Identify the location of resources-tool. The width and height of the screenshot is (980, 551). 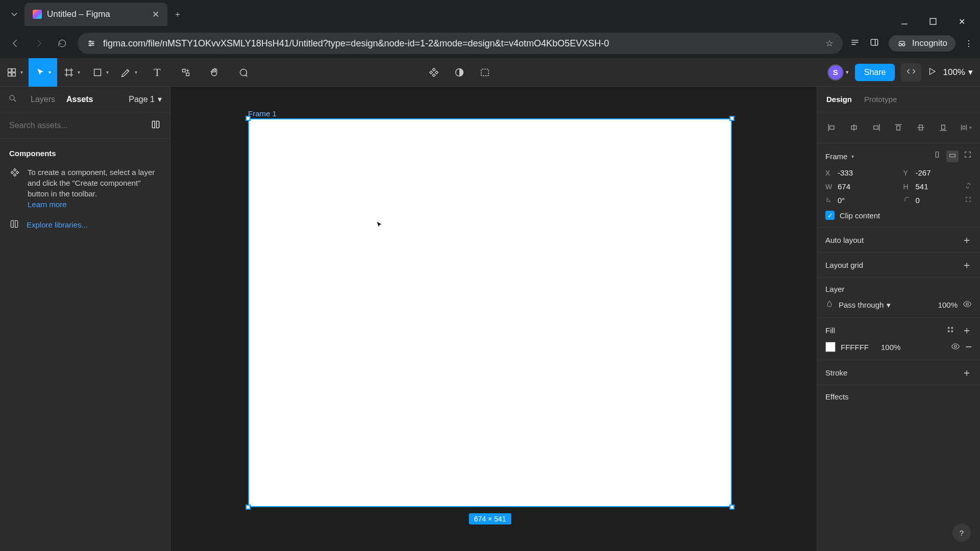
(186, 72).